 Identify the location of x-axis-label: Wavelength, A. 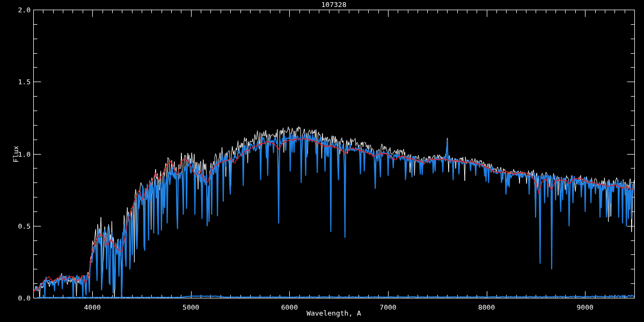
(334, 313).